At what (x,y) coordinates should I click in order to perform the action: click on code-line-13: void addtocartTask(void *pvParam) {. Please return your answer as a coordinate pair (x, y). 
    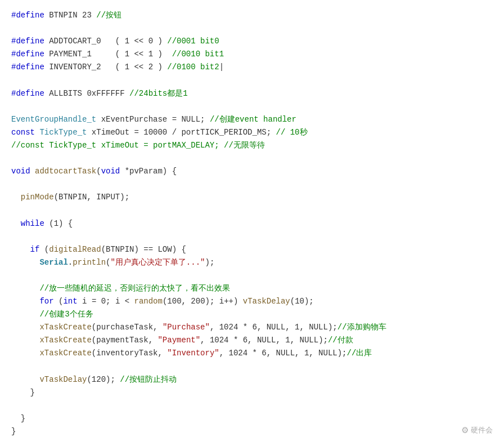
    Looking at the image, I should click on (252, 171).